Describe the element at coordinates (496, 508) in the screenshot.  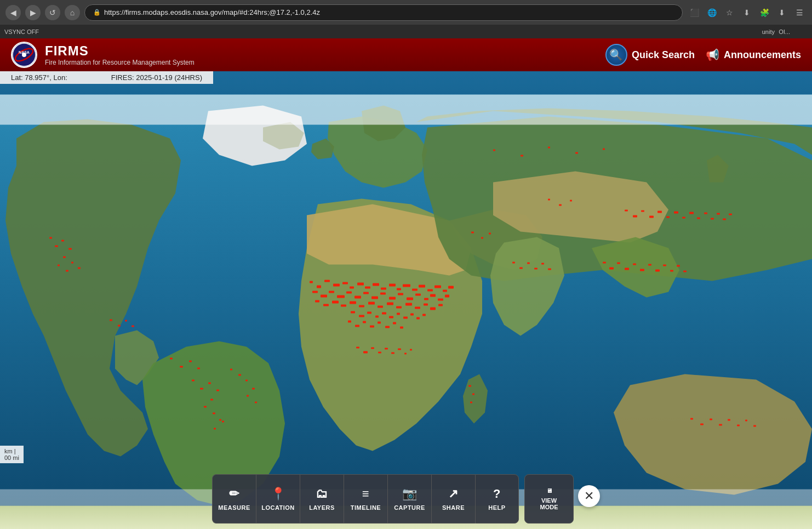
I see `help-label: HELP` at that location.